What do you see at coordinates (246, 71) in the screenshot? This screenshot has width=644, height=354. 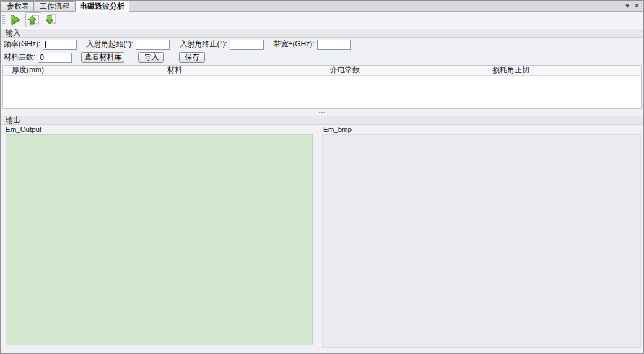 I see `col-material: 材料` at bounding box center [246, 71].